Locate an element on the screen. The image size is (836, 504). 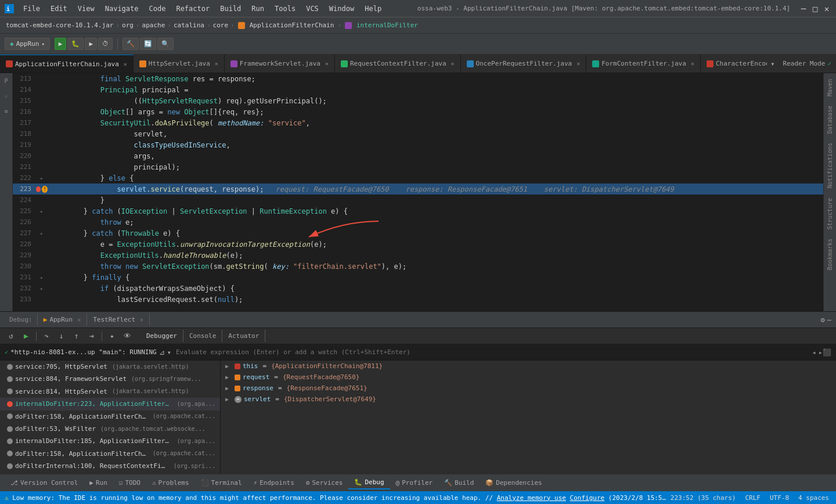
encoding: UTF-8 is located at coordinates (779, 498).